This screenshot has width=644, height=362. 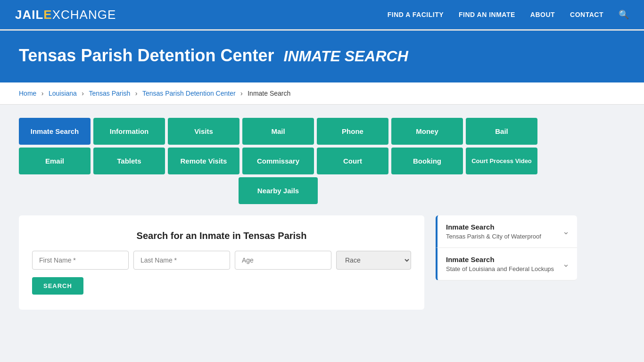 What do you see at coordinates (322, 93) in the screenshot?
I see `breadcrumb: Home › Louisiana › Tensas Parish › Tensa…` at bounding box center [322, 93].